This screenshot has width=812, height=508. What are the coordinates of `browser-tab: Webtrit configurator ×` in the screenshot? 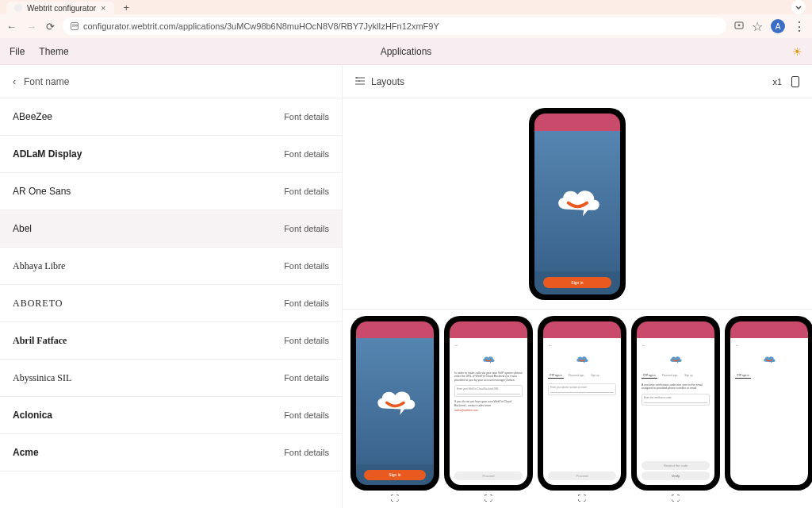 It's located at (60, 8).